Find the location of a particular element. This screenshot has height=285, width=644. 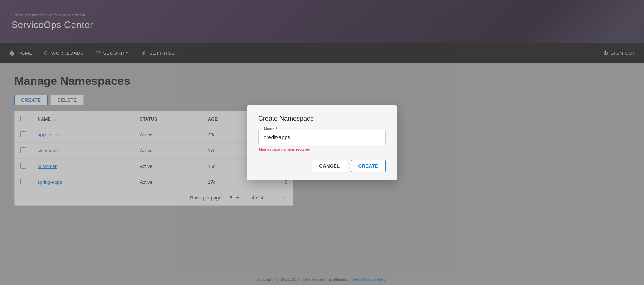

cancel-button: CANCEL is located at coordinates (329, 166).